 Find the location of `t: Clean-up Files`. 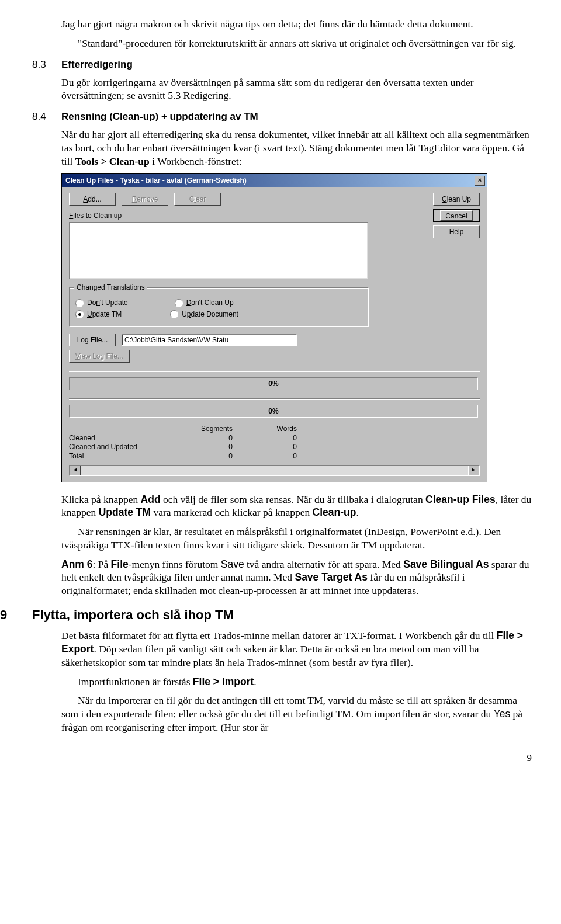

t: Clean-up Files is located at coordinates (460, 499).